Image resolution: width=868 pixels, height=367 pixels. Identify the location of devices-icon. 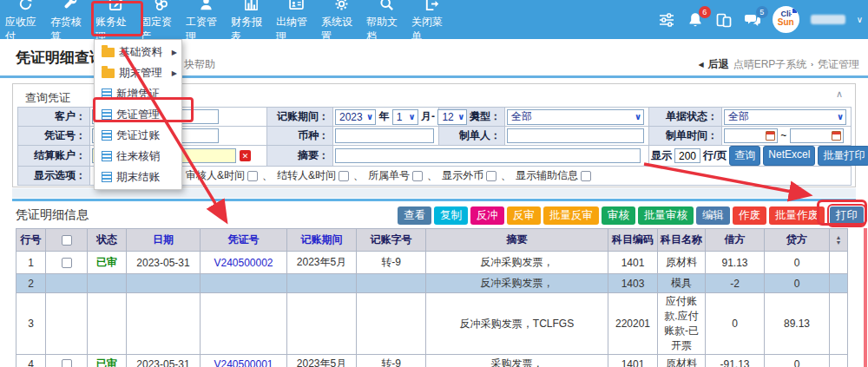
(724, 20).